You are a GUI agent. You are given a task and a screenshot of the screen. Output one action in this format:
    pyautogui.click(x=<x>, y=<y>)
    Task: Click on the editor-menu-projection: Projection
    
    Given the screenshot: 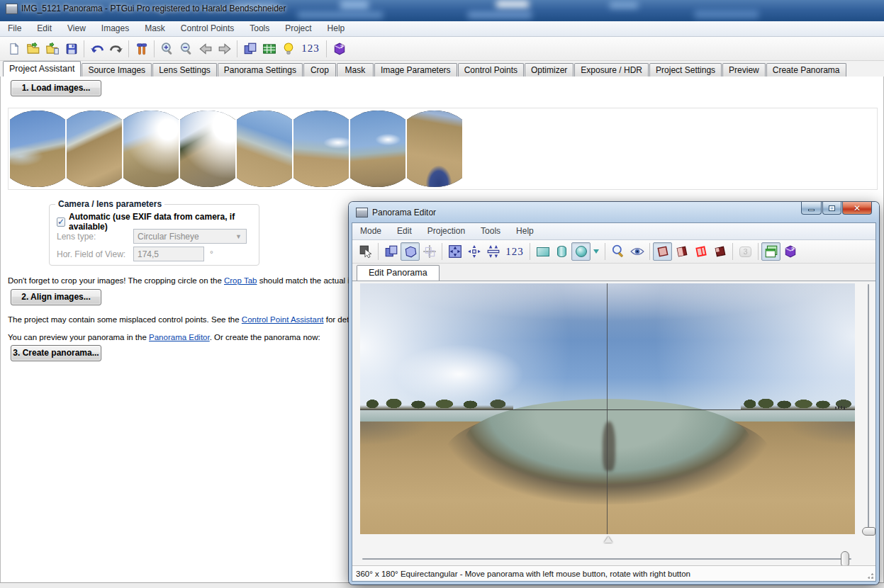 What is the action you would take?
    pyautogui.click(x=447, y=231)
    